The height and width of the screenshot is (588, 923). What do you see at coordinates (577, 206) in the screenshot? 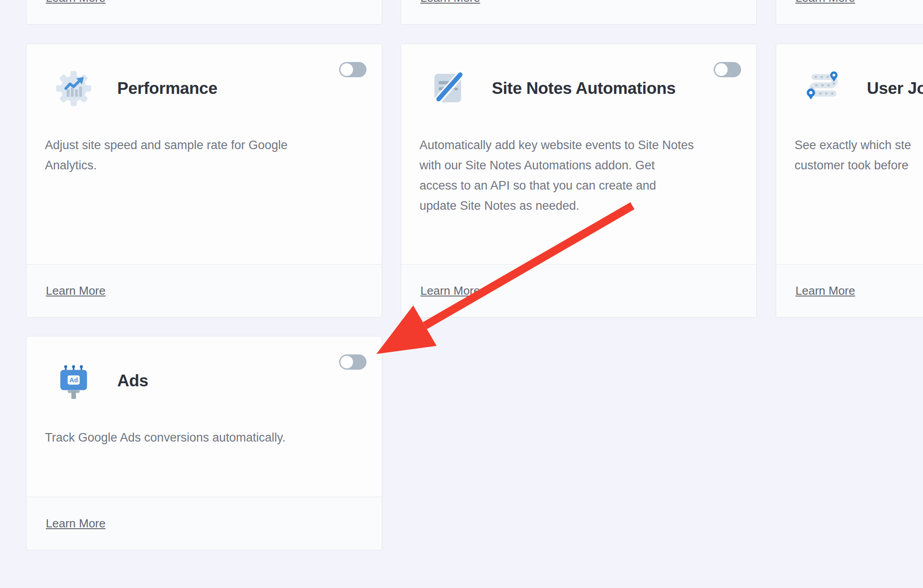
I see `description-line: update Site Notes as needed.` at bounding box center [577, 206].